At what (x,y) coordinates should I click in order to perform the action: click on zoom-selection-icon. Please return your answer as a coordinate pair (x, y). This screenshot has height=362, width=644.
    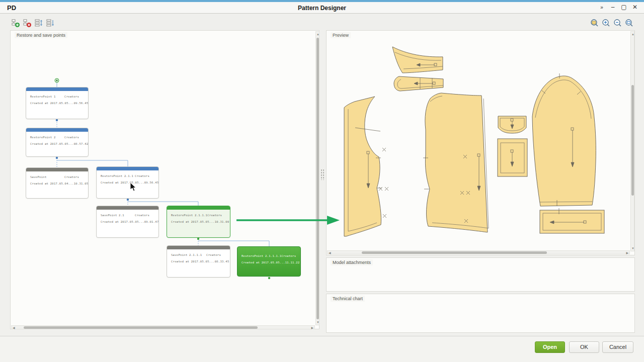
    Looking at the image, I should click on (629, 23).